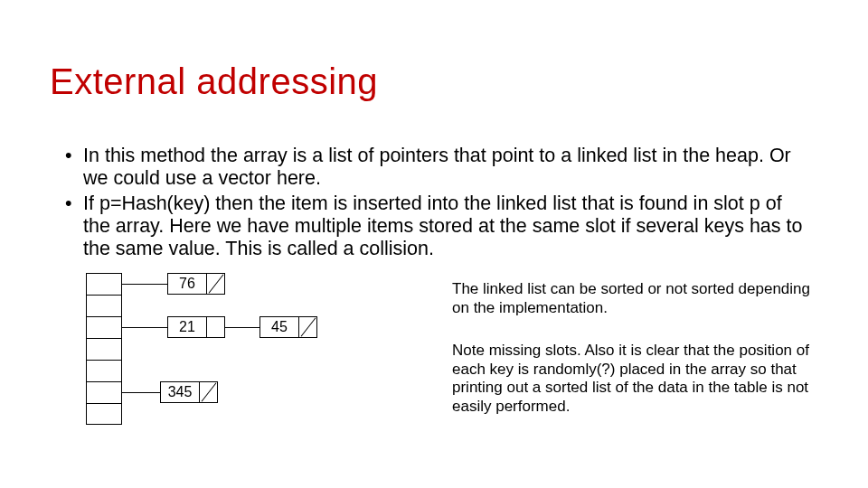 Image resolution: width=868 pixels, height=488 pixels. Describe the element at coordinates (104, 349) in the screenshot. I see `array-slots` at that location.